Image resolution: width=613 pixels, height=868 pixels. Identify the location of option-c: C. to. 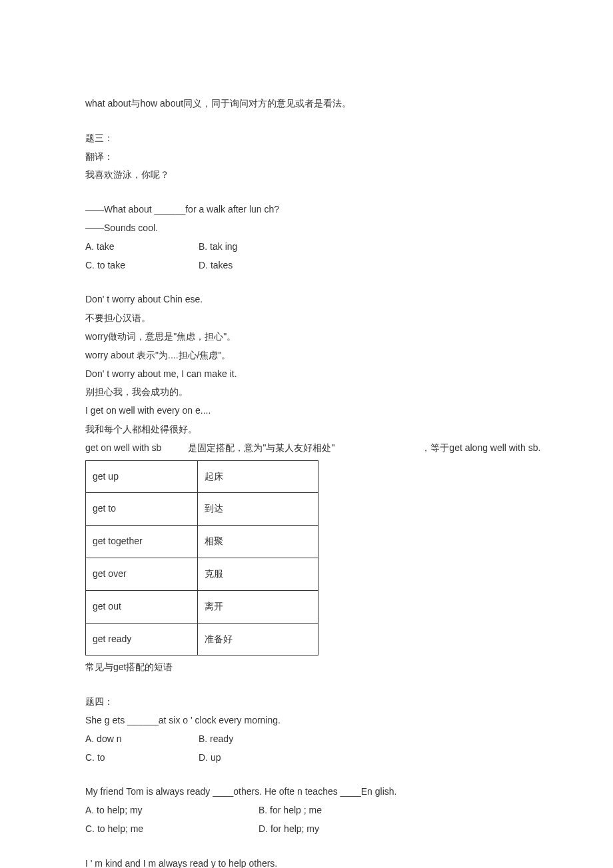
(142, 758).